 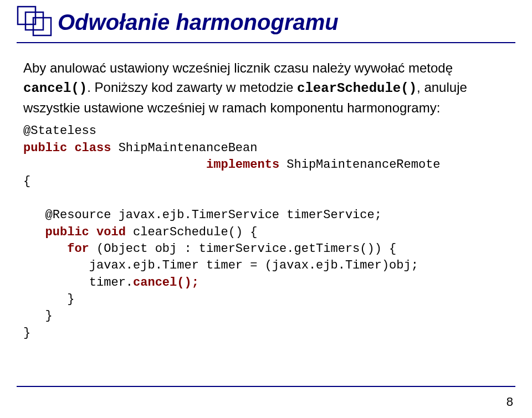 What do you see at coordinates (192, 233) in the screenshot?
I see `code-seg: clearSchedule() {` at bounding box center [192, 233].